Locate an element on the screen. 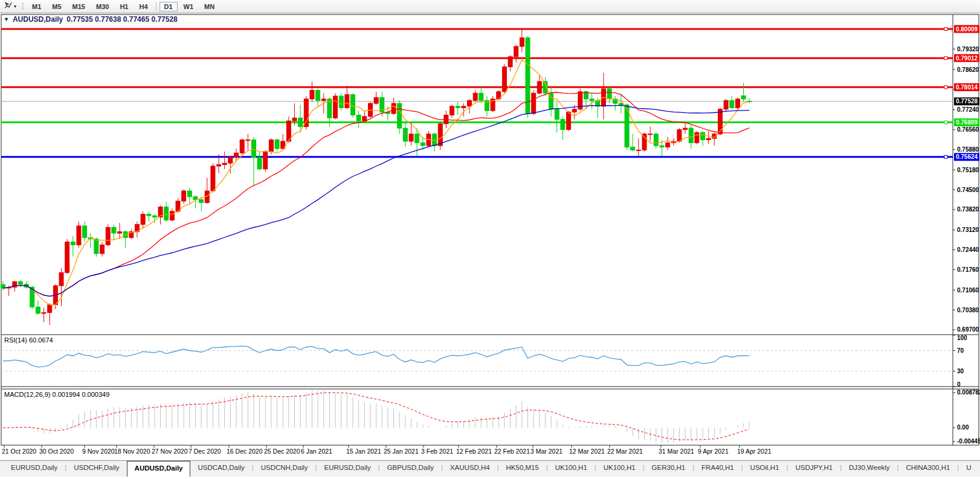 The width and height of the screenshot is (980, 479). svg-text: 0.79012 is located at coordinates (967, 58).